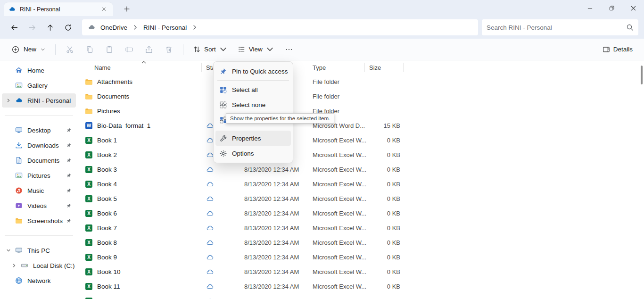 Image resolution: width=644 pixels, height=299 pixels. What do you see at coordinates (39, 145) in the screenshot?
I see `sidebar-item-downloads: Downloads` at bounding box center [39, 145].